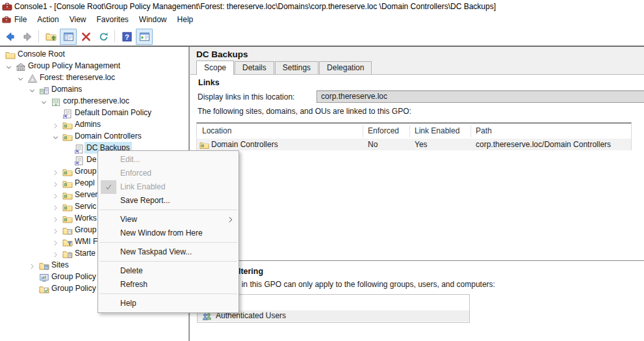  I want to click on gpo-icon, so click(79, 161).